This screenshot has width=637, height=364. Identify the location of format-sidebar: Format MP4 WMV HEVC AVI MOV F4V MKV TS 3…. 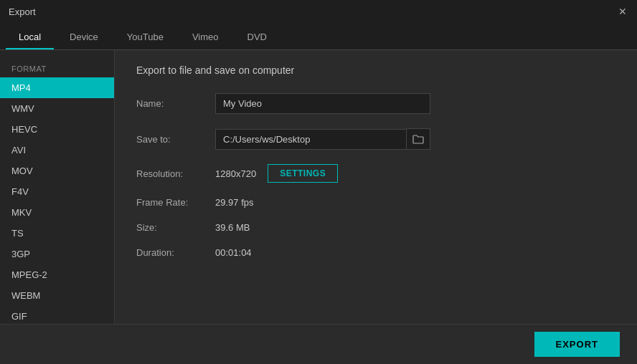
(57, 187).